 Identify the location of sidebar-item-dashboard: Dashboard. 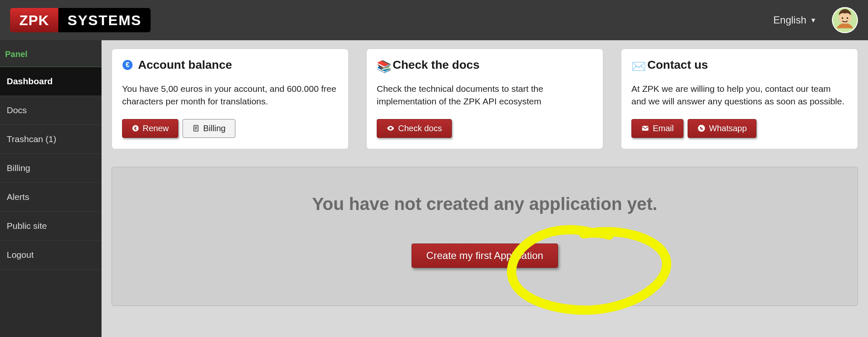
(51, 81).